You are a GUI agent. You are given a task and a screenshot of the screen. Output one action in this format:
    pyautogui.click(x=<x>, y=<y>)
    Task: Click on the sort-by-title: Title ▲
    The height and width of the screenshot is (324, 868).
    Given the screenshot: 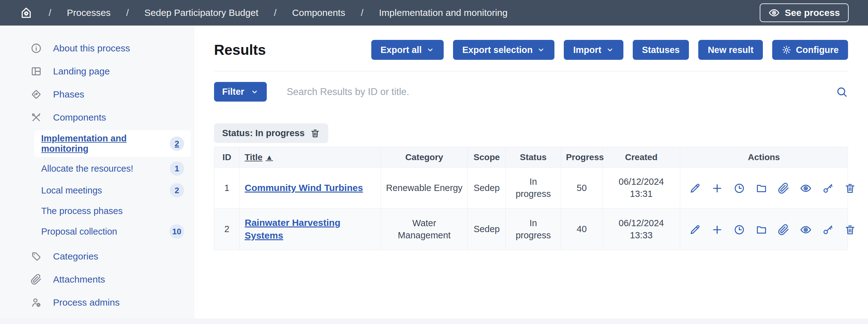 What is the action you would take?
    pyautogui.click(x=259, y=157)
    